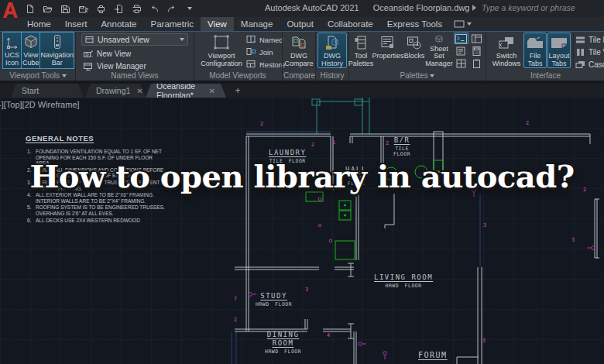  What do you see at coordinates (119, 9) in the screenshot?
I see `export-doc-icon` at bounding box center [119, 9].